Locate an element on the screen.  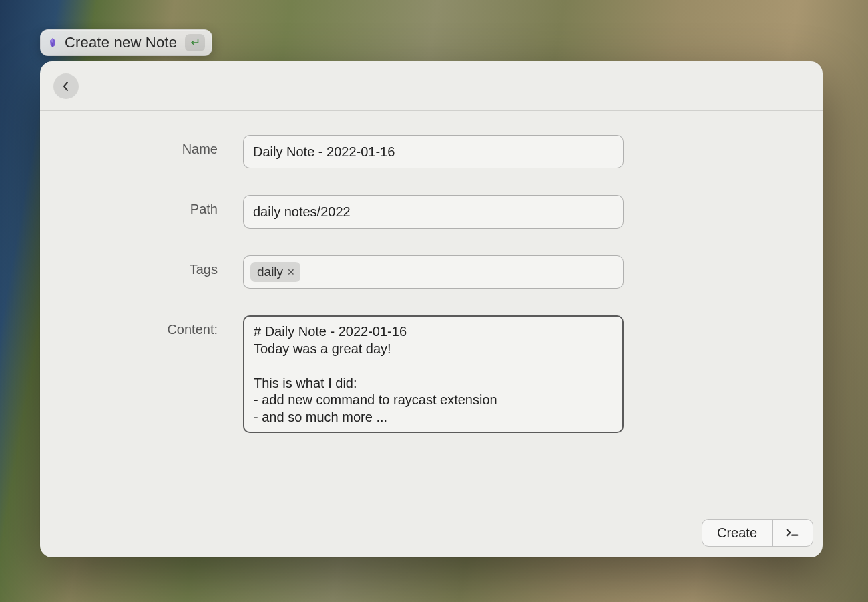
enter-key-icon is located at coordinates (195, 43).